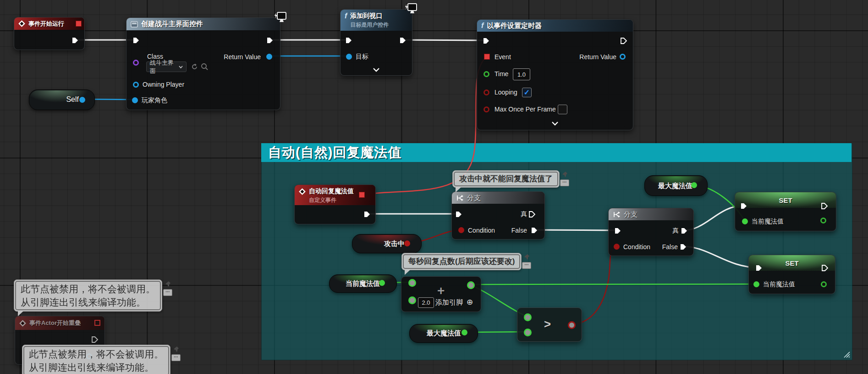 The width and height of the screenshot is (868, 374). Describe the element at coordinates (181, 67) in the screenshot. I see `chevron-down-icon` at that location.